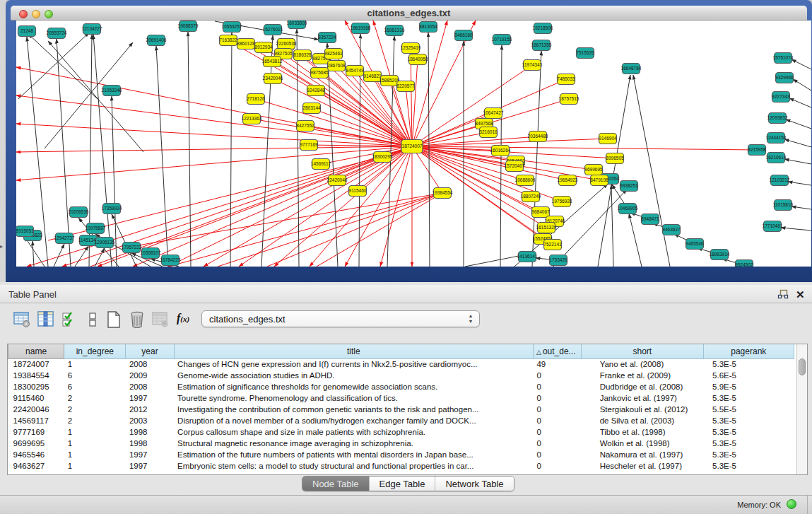 This screenshot has height=514, width=812. What do you see at coordinates (150, 443) in the screenshot?
I see `cell-year: 1998` at bounding box center [150, 443].